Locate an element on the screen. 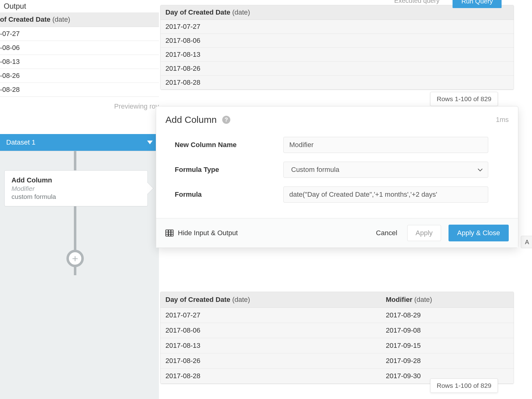 Image resolution: width=532 pixels, height=399 pixels. table-row: -08-06 is located at coordinates (79, 48).